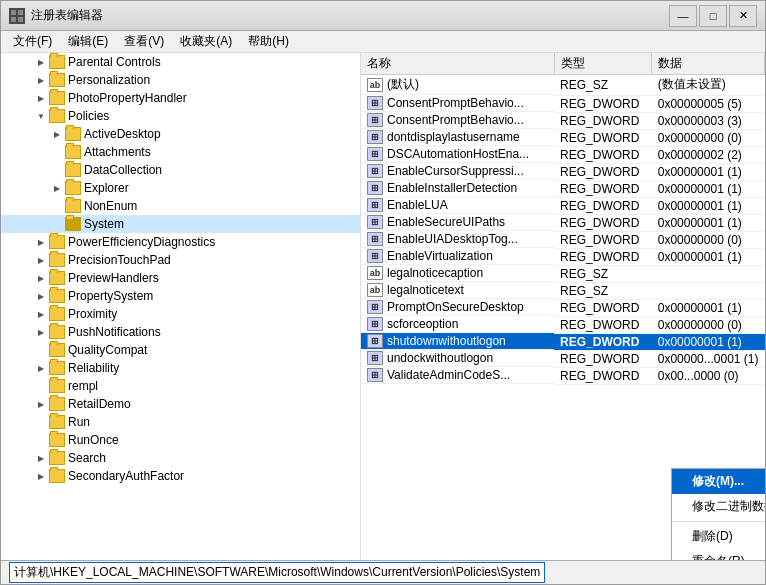 This screenshot has width=766, height=585. I want to click on table-row: ablegalnoticecaptionREG_SZ, so click(563, 274).